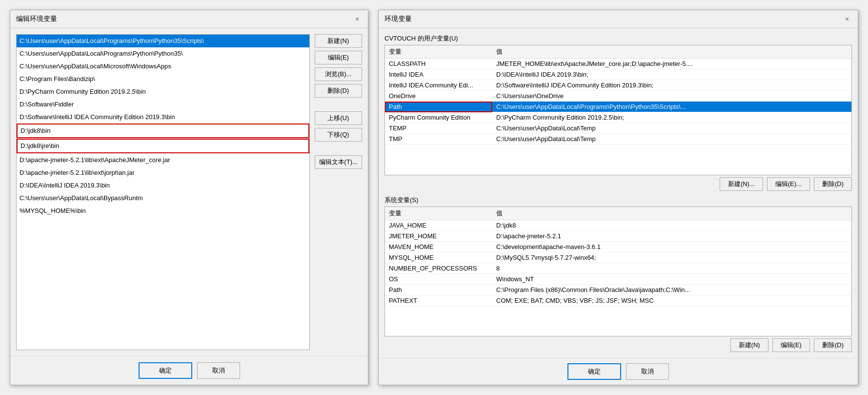 The height and width of the screenshot is (395, 868). What do you see at coordinates (791, 345) in the screenshot?
I see `system-edit-button: 编辑(E)` at bounding box center [791, 345].